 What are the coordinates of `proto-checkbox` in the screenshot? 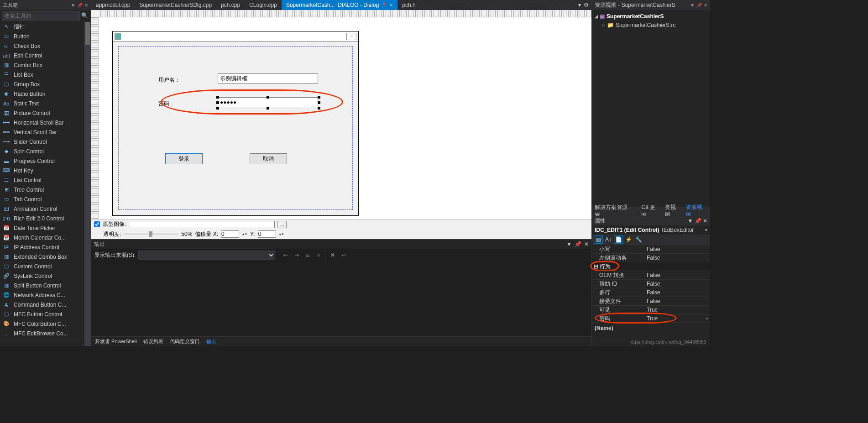 It's located at (97, 225).